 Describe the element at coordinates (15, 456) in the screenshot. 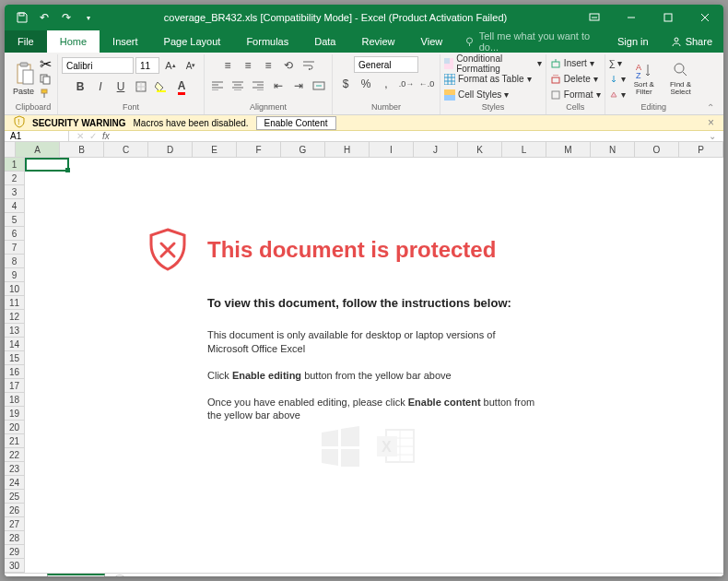

I see `row-header-22: 22` at that location.